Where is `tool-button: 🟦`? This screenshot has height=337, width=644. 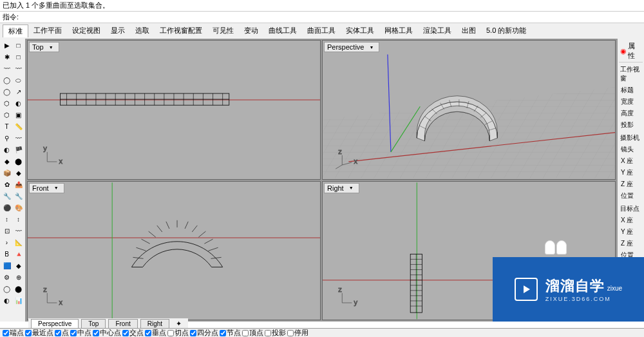 tool-button: 🟦 is located at coordinates (6, 265).